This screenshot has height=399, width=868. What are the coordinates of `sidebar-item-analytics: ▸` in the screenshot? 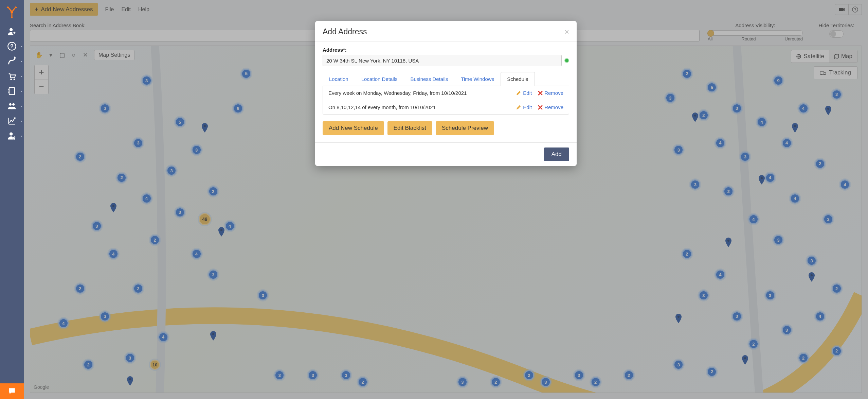 It's located at (12, 121).